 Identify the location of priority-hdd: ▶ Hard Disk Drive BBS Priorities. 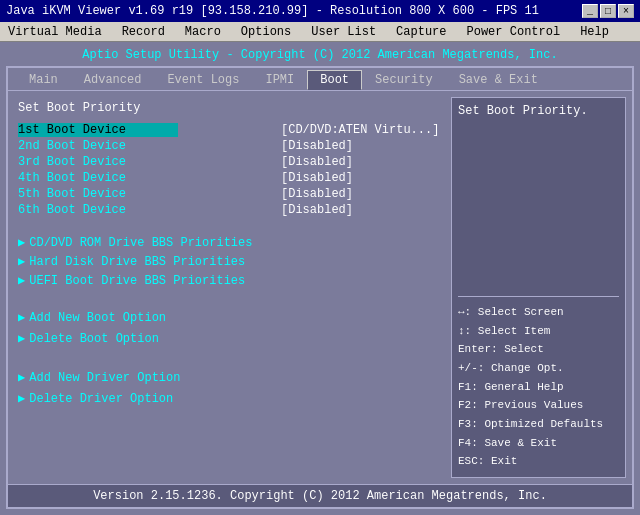
(230, 262).